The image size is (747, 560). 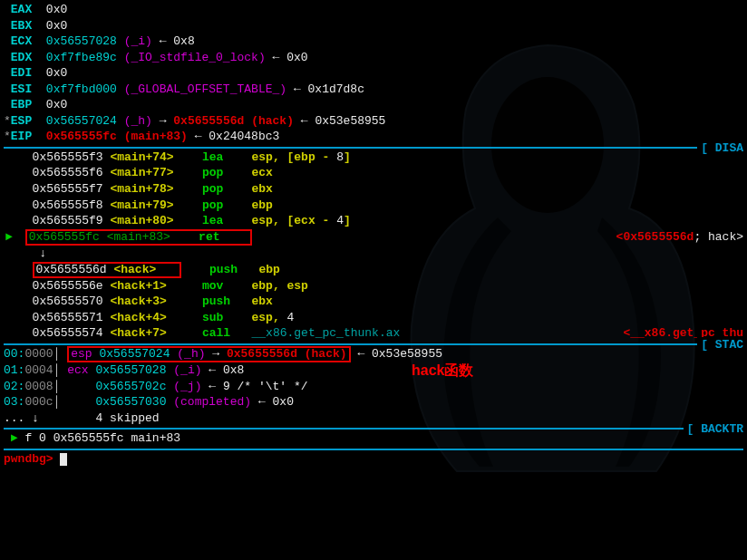 I want to click on disasm-line: 0x5655556e <hack+1> mov ebp, esp, so click(x=381, y=286).